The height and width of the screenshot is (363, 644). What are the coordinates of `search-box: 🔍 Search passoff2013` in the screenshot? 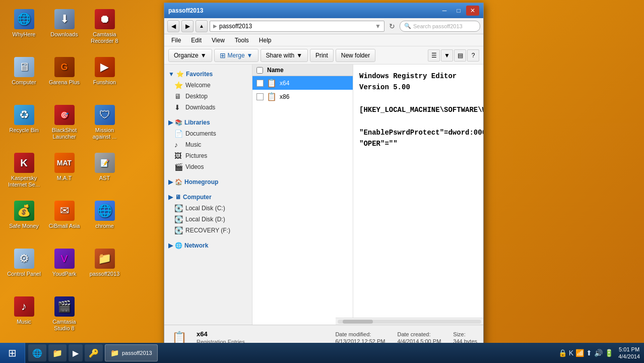 It's located at (440, 26).